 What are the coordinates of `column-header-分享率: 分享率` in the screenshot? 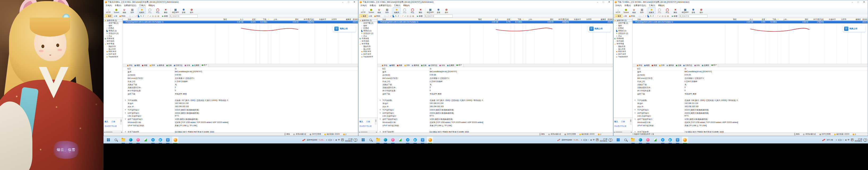 It's located at (841, 20).